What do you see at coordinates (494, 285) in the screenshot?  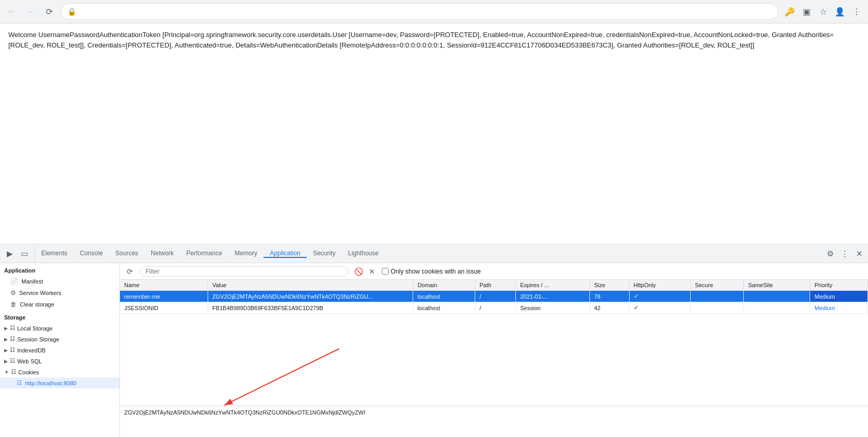 I see `table-header-row: Name Value Domain Path Expires / ... Siz…` at bounding box center [494, 285].